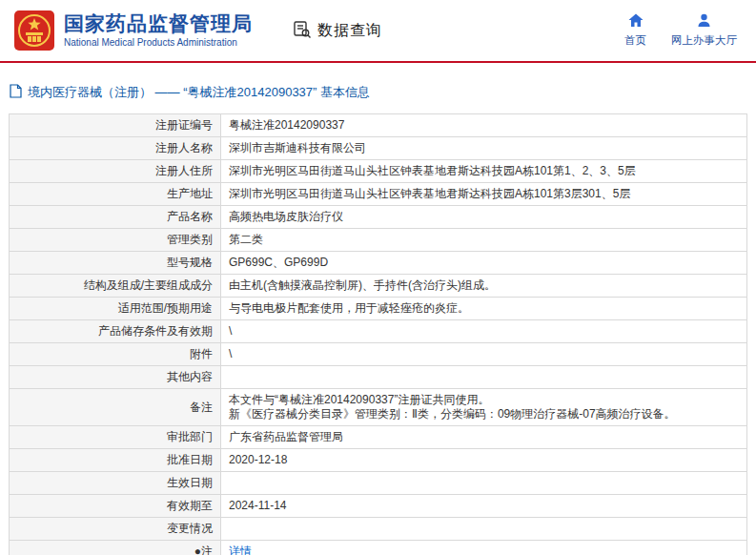 This screenshot has height=555, width=756. What do you see at coordinates (378, 461) in the screenshot?
I see `table-row: 批准日期2020-12-18` at bounding box center [378, 461].